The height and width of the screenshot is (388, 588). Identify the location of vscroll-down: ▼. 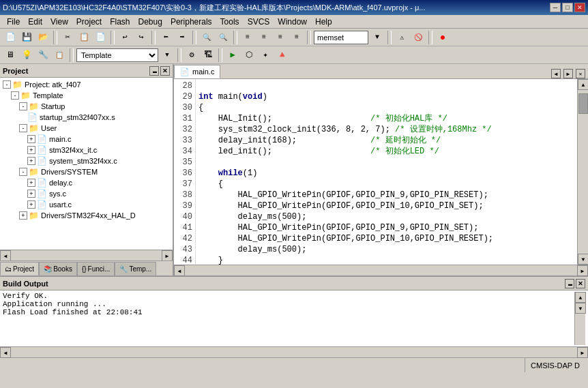
(583, 259).